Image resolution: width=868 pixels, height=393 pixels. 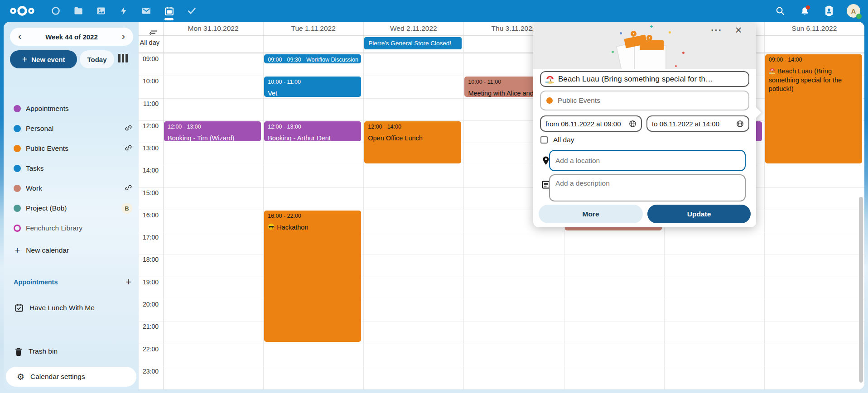 I want to click on calendar-app-icon, so click(x=169, y=11).